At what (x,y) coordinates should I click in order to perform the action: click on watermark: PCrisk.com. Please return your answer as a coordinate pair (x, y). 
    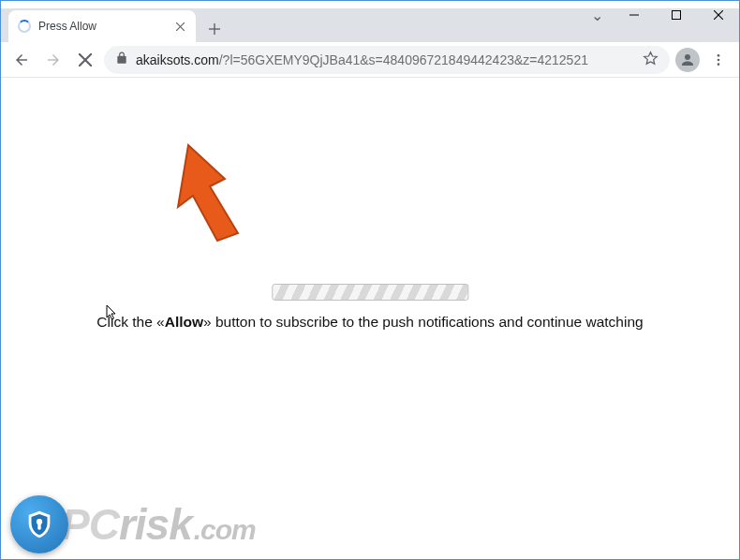
    Looking at the image, I should click on (133, 524).